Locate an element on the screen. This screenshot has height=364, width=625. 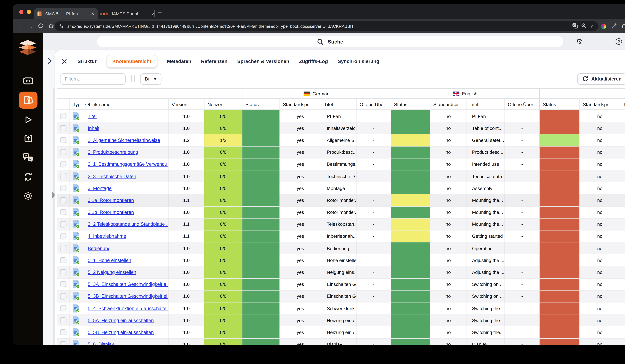
column-header: Objektname is located at coordinates (125, 104).